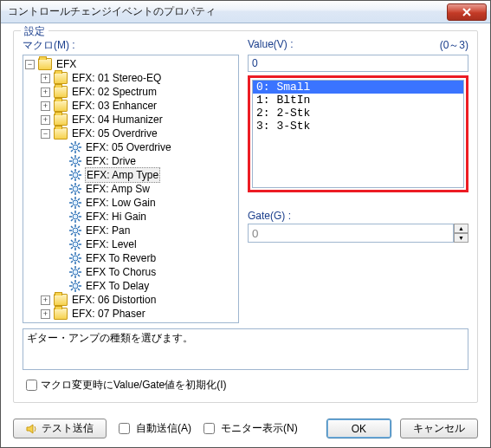  I want to click on description-text: ギター・アンプの種類を選びます。, so click(110, 338).